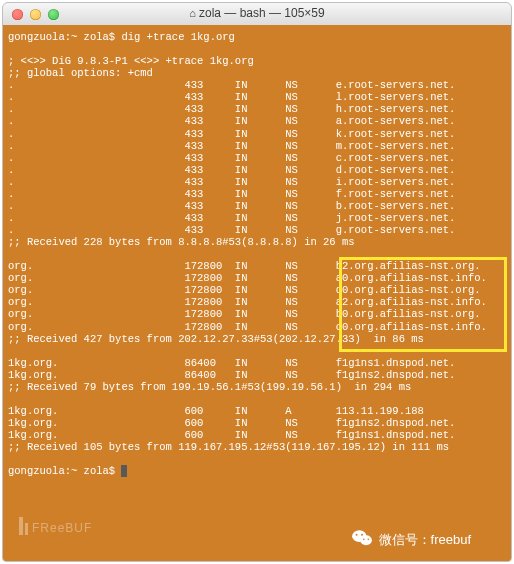 The width and height of the screenshot is (514, 564). What do you see at coordinates (54, 14) in the screenshot?
I see `zoom-icon` at bounding box center [54, 14].